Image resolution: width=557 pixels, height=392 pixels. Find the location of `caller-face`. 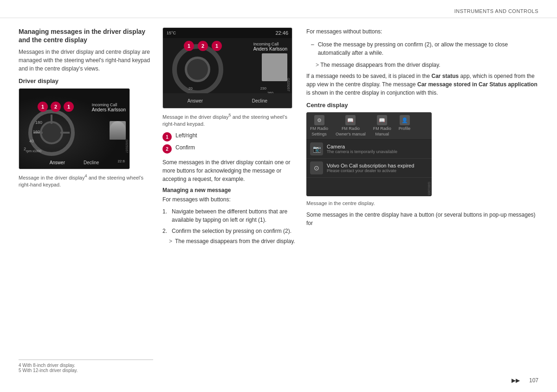

caller-face is located at coordinates (118, 130).